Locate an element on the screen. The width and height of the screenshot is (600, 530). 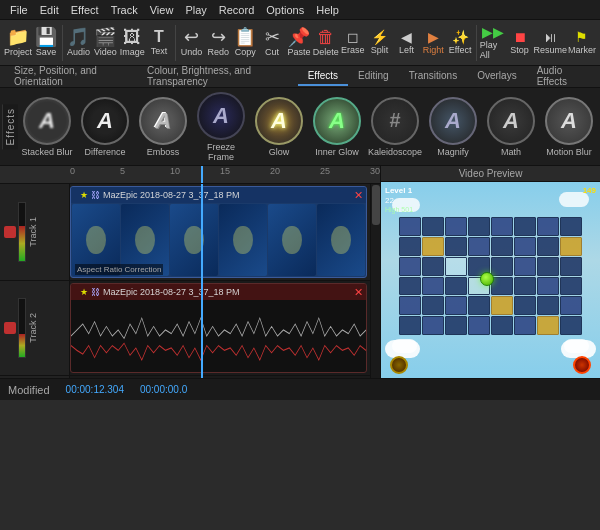
track1-lock is located at coordinates (10, 232).